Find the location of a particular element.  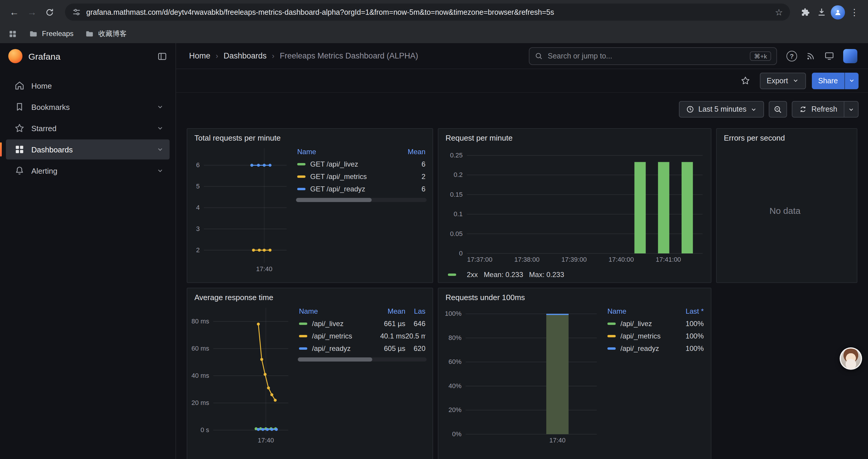

panel-title: Requests under 100ms is located at coordinates (575, 296).